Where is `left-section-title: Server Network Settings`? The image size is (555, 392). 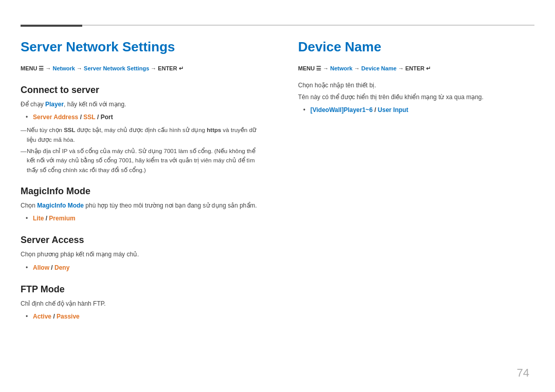
left-section-title: Server Network Settings is located at coordinates (139, 47).